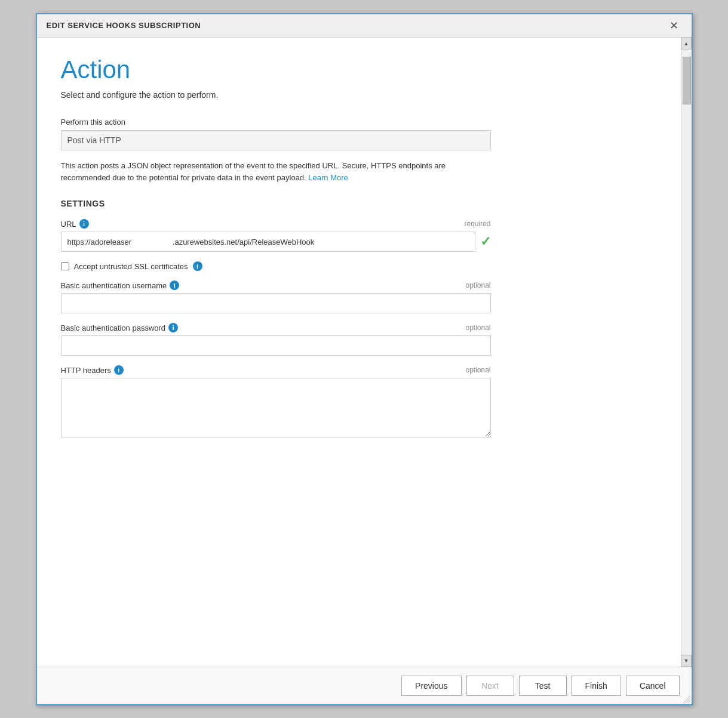  I want to click on scrollbar: ▲ ▼, so click(686, 352).